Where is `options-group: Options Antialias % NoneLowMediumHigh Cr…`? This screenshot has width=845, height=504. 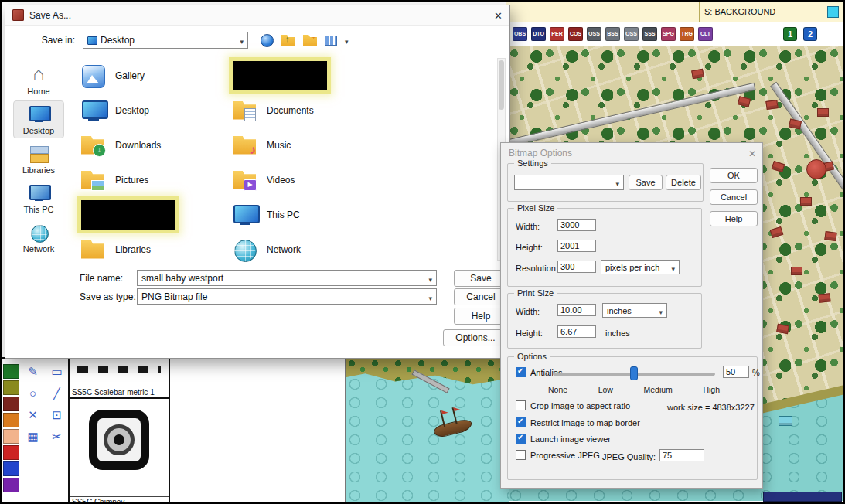
options-group: Options Antialias % NoneLowMediumHigh Cr… is located at coordinates (632, 418).